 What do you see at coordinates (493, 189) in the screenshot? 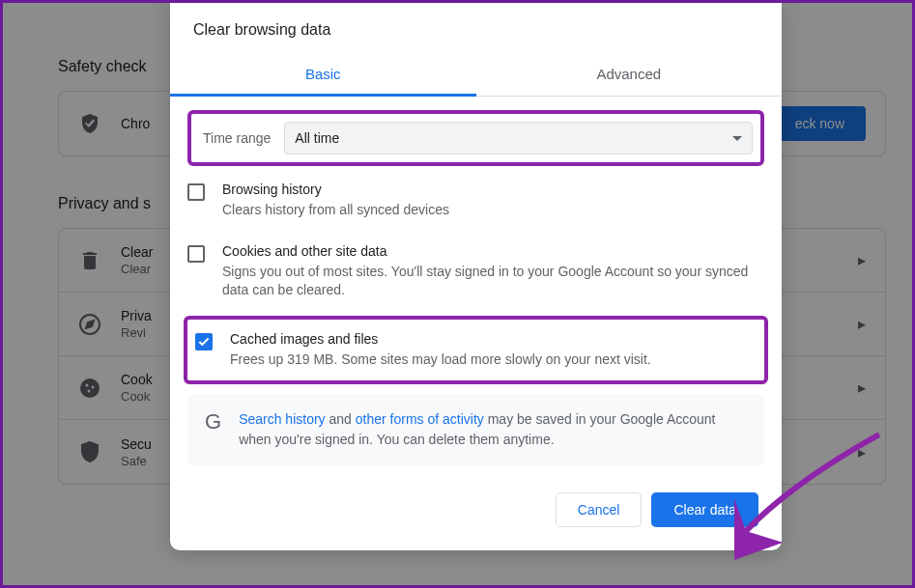
I see `option-title: Browsing history` at bounding box center [493, 189].